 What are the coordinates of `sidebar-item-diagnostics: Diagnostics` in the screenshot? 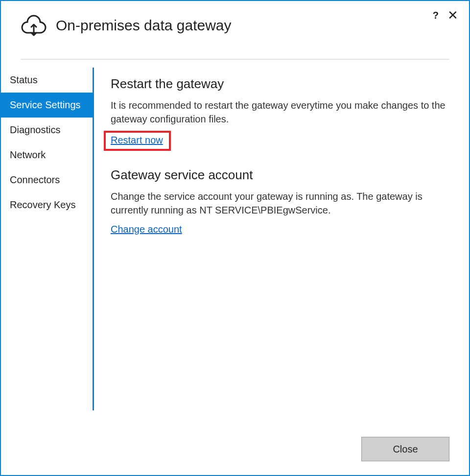 It's located at (47, 130).